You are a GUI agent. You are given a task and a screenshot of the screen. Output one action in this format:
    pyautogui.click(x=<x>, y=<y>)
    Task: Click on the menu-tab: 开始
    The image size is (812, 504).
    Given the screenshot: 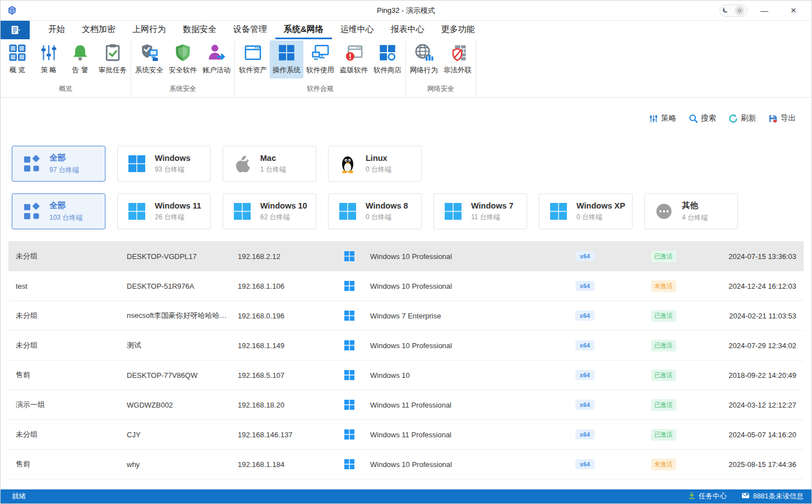 What is the action you would take?
    pyautogui.click(x=57, y=30)
    